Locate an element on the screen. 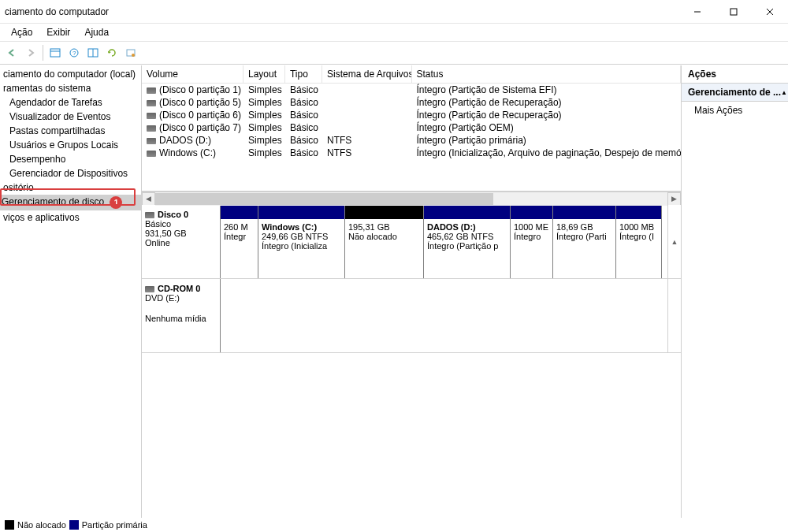 The image size is (788, 532). tree-scheduler: Agendador de Tarefas is located at coordinates (71, 102).